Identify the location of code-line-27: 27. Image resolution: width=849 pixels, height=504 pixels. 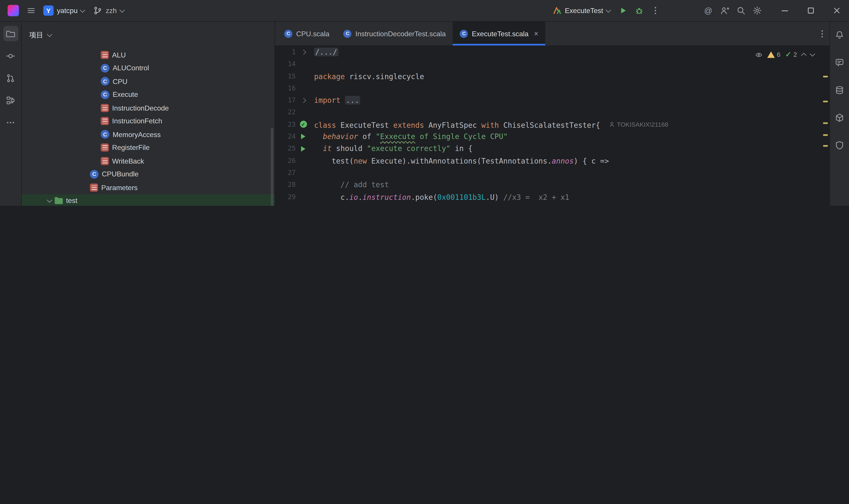
(552, 173).